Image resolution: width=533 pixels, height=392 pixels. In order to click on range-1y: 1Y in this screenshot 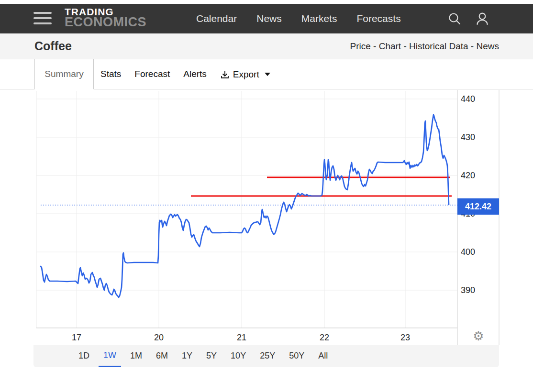, I will do `click(187, 356)`.